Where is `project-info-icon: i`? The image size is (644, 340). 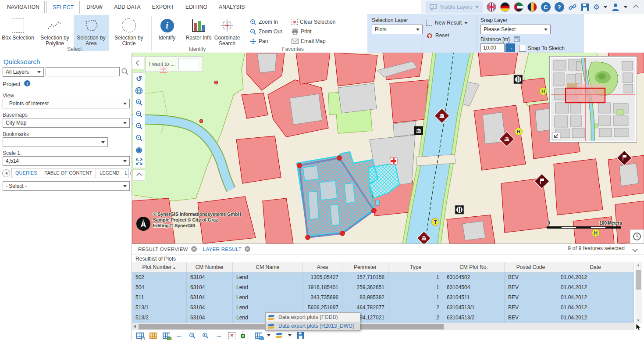 project-info-icon: i is located at coordinates (27, 83).